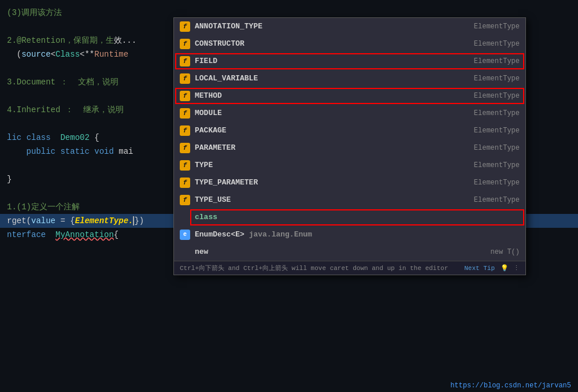  What do you see at coordinates (480, 268) in the screenshot?
I see `next-tip-button: Next Tip` at bounding box center [480, 268].